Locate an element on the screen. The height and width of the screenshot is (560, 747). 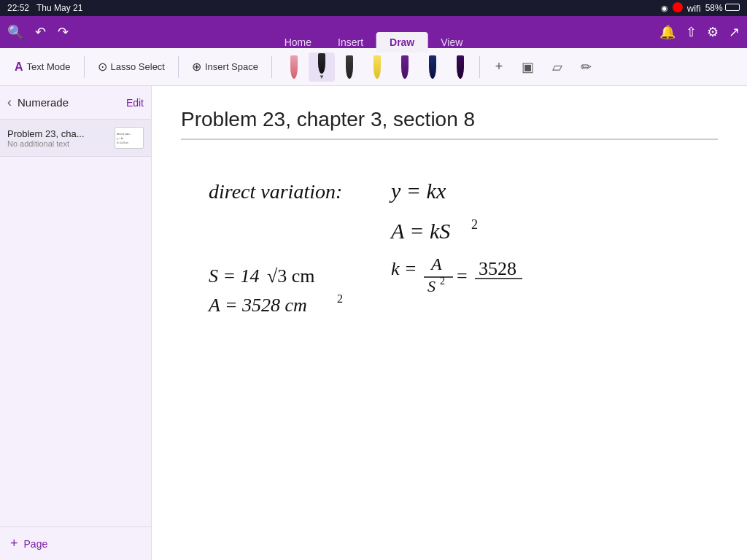
search-button: 🔍 is located at coordinates (15, 32).